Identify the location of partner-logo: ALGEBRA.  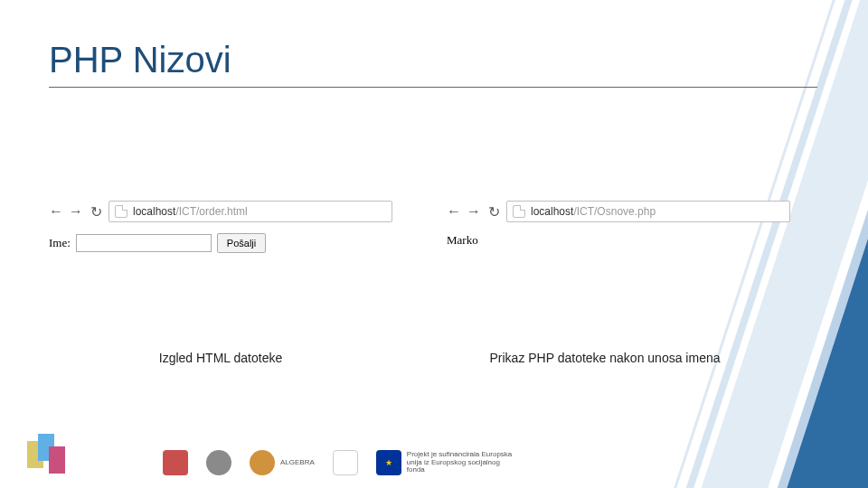
(282, 463).